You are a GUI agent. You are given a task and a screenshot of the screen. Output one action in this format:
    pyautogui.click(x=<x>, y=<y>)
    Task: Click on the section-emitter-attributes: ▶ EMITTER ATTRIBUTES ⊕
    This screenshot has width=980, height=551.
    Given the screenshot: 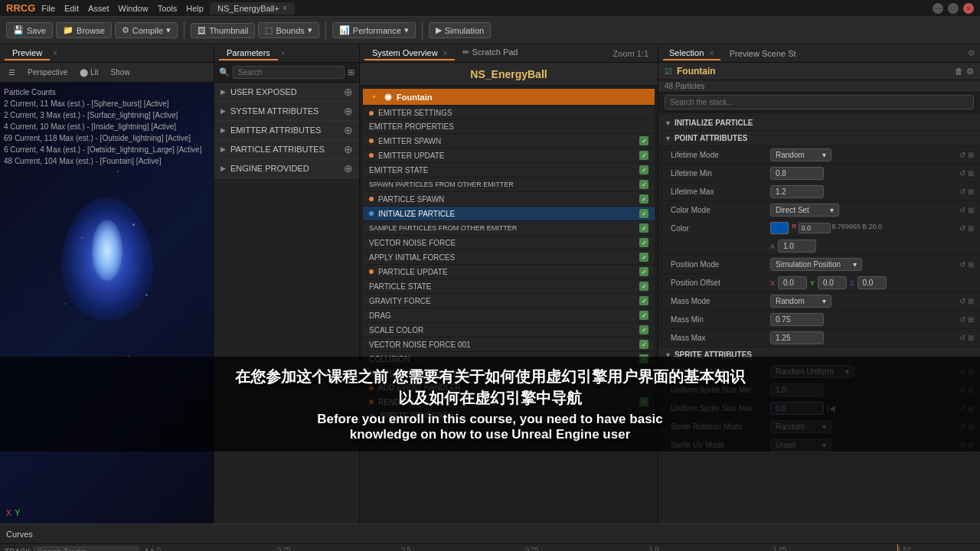 What is the action you would take?
    pyautogui.click(x=286, y=130)
    